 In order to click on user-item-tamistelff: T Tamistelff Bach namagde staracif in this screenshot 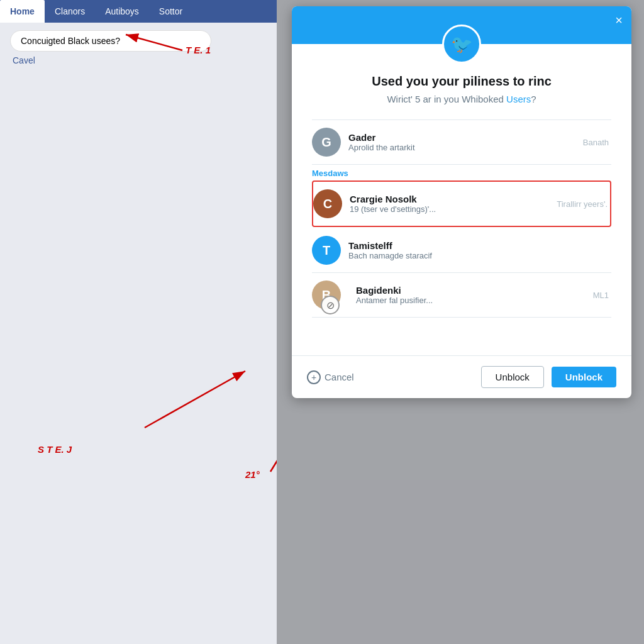, I will do `click(462, 250)`.